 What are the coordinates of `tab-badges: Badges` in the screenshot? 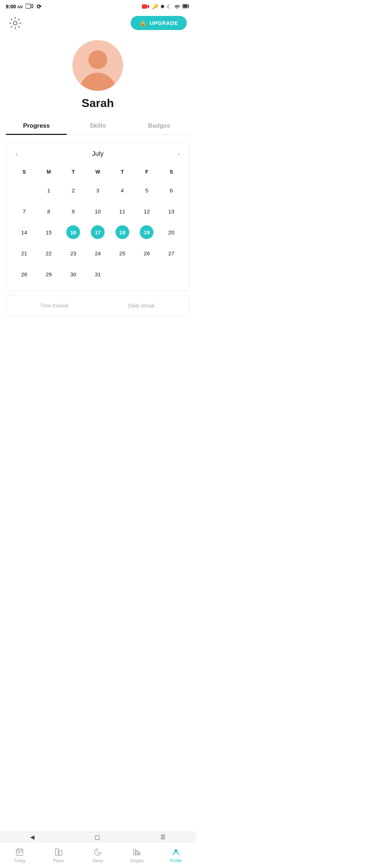 It's located at (159, 126).